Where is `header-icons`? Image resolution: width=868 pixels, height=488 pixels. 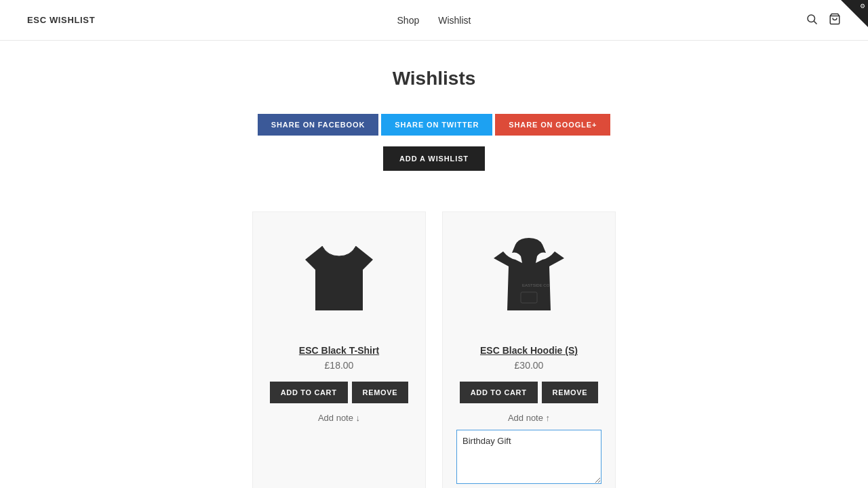
header-icons is located at coordinates (823, 20).